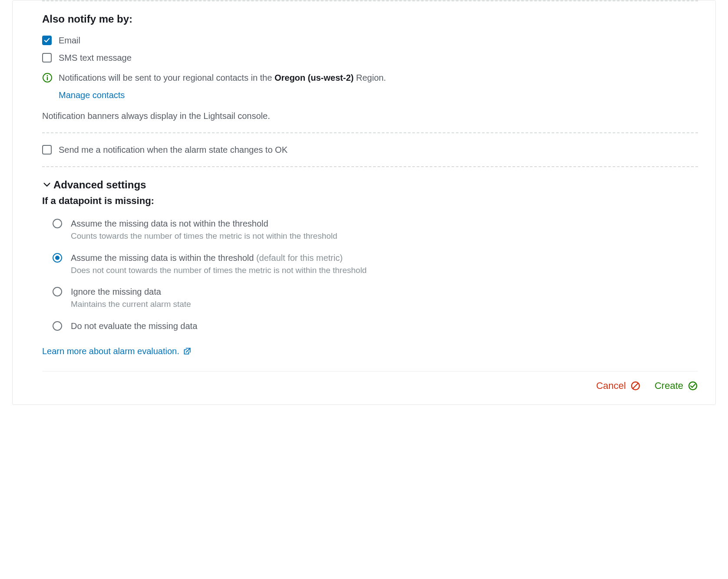  I want to click on radio-noeval, so click(57, 326).